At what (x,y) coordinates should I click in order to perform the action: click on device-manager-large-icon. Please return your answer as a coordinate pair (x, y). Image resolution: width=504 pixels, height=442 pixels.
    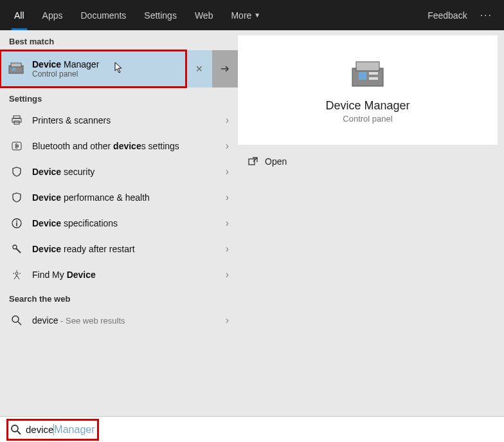
    Looking at the image, I should click on (368, 74).